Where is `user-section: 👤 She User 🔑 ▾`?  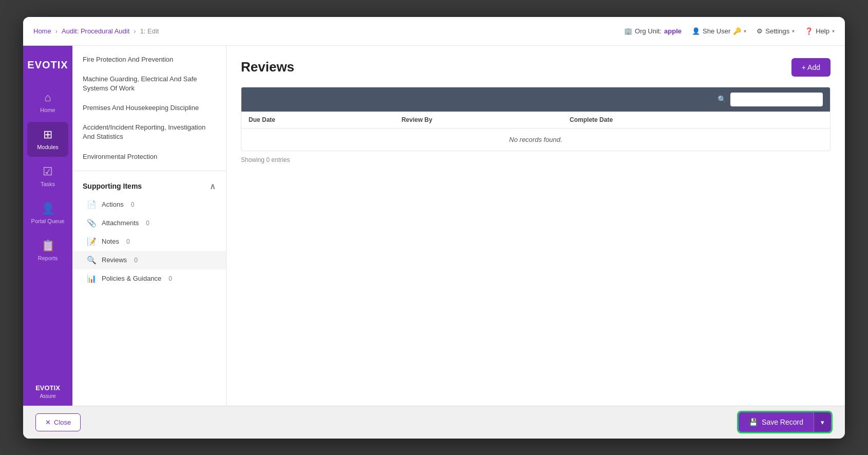 user-section: 👤 She User 🔑 ▾ is located at coordinates (719, 31).